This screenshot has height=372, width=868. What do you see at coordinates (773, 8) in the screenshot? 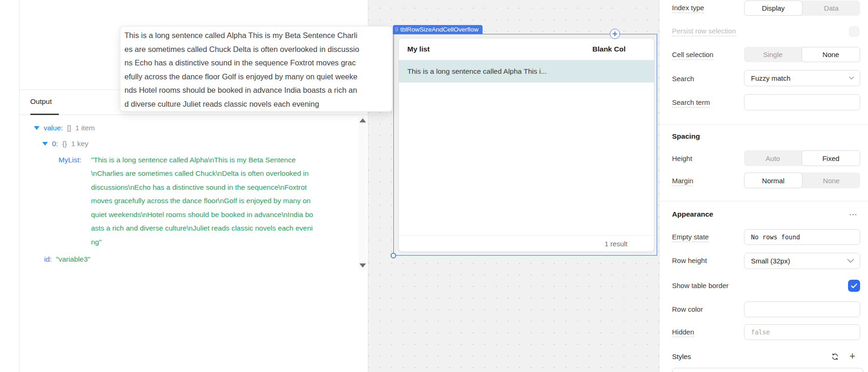
I see `index-type-option-display: Display` at bounding box center [773, 8].